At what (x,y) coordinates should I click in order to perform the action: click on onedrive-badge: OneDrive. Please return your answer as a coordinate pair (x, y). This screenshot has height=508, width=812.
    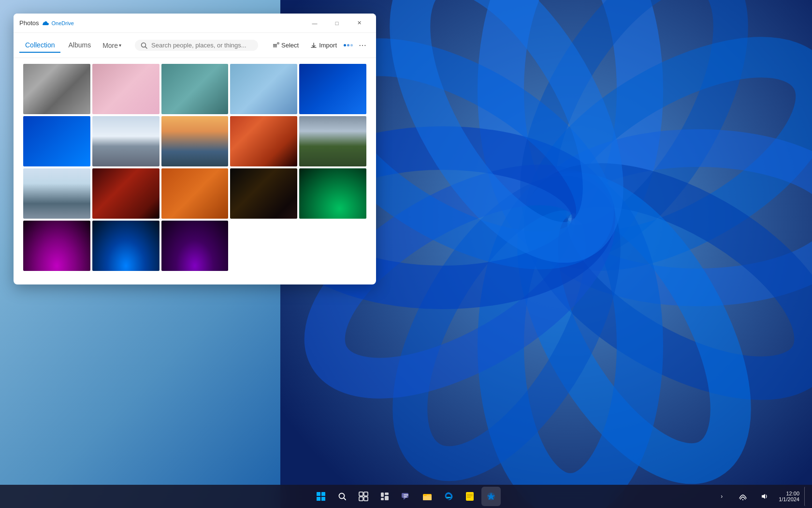
    Looking at the image, I should click on (58, 23).